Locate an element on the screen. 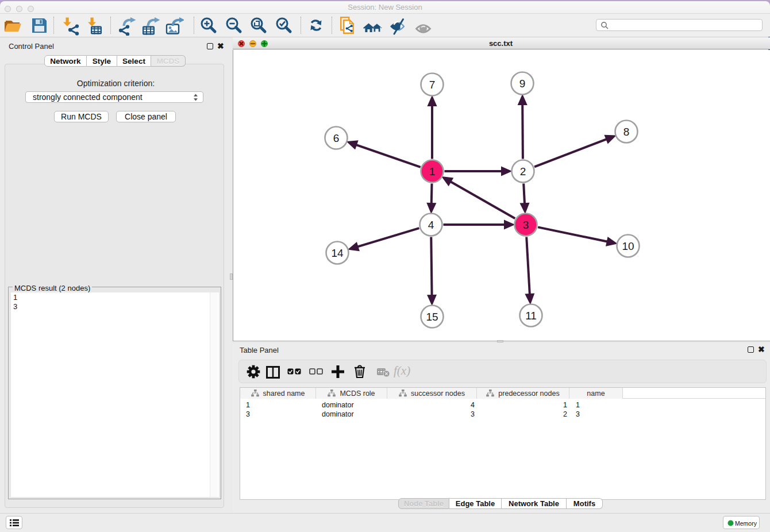 This screenshot has height=532, width=770. svg-text: 6 is located at coordinates (337, 138).